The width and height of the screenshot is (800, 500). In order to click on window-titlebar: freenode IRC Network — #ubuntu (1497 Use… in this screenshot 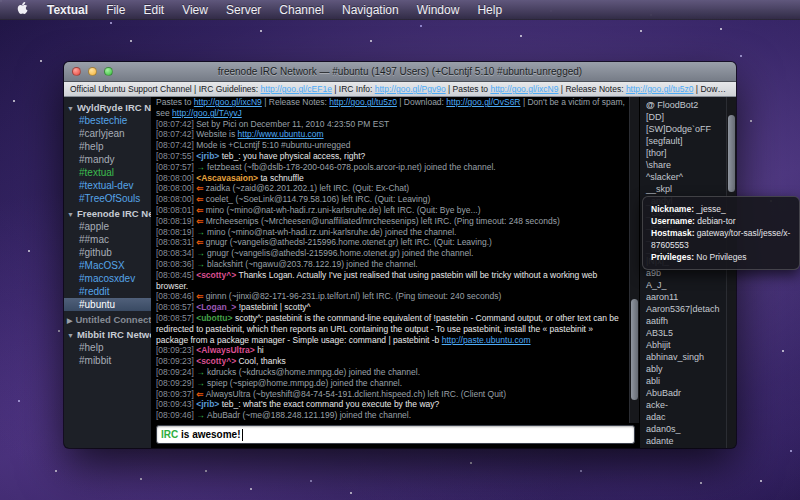, I will do `click(400, 72)`.